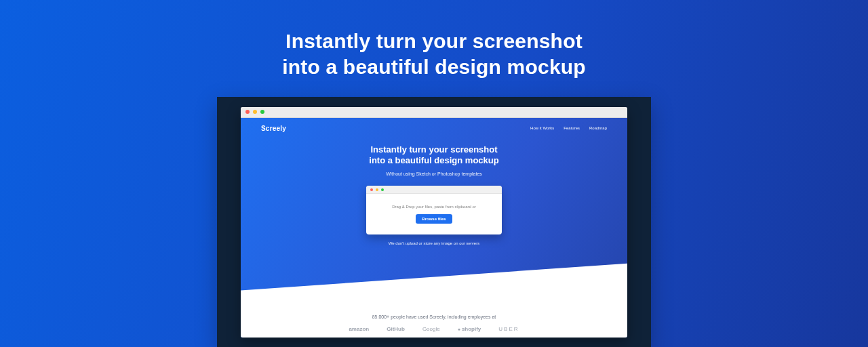 This screenshot has width=868, height=347. I want to click on card-minimize-icon, so click(377, 190).